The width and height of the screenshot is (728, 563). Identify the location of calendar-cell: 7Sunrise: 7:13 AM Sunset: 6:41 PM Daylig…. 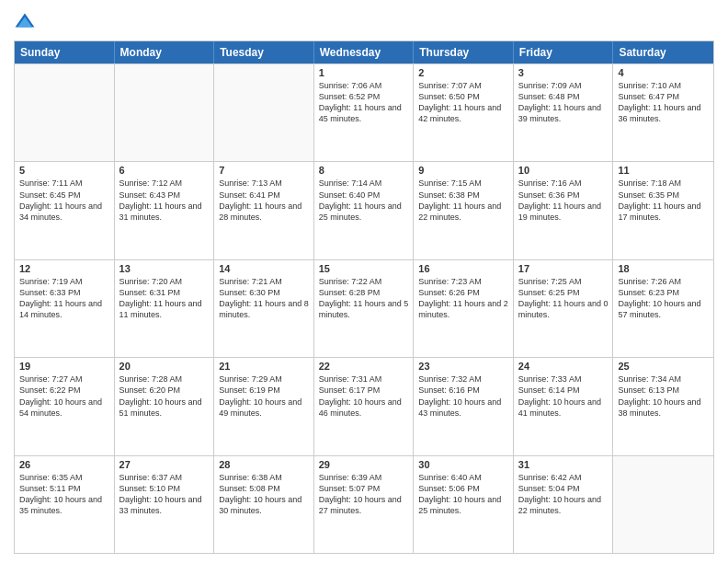
(265, 210).